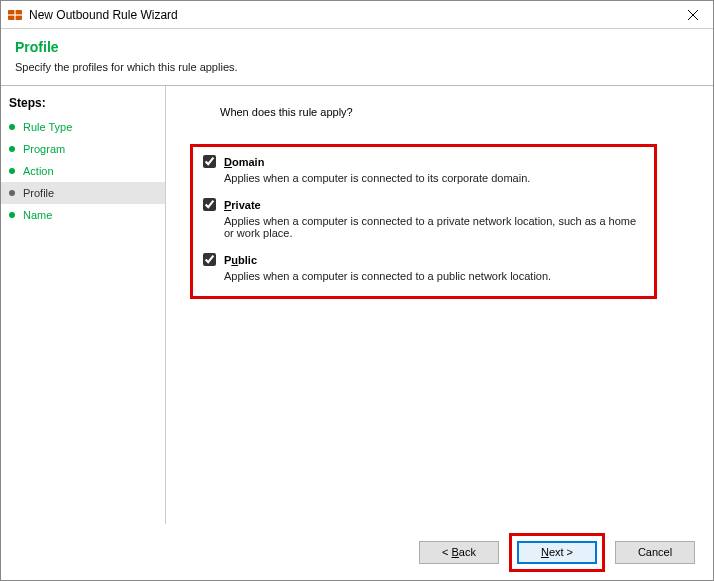  I want to click on domain-checkbox, so click(210, 162).